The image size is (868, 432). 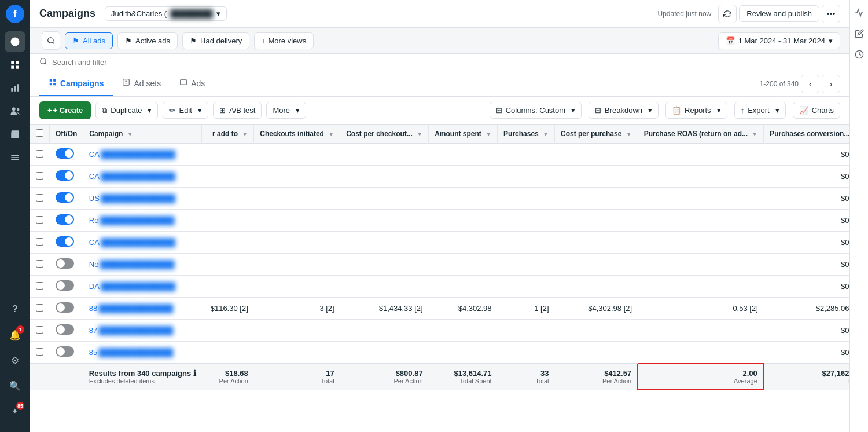 What do you see at coordinates (15, 42) in the screenshot?
I see `sidebar-item-home` at bounding box center [15, 42].